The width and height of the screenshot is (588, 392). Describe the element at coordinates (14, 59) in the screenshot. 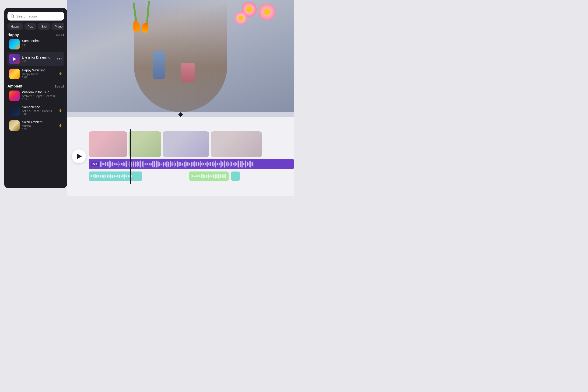

I see `play-overlay-life` at that location.